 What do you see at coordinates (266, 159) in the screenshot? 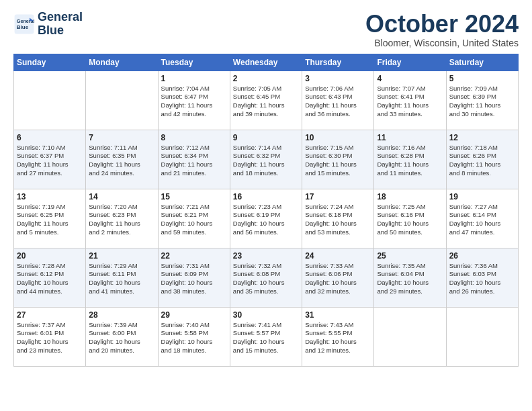
I see `week-row-2: 6Sunrise: 7:10 AM Sunset: 6:37 PM Daylig…` at bounding box center [266, 159].